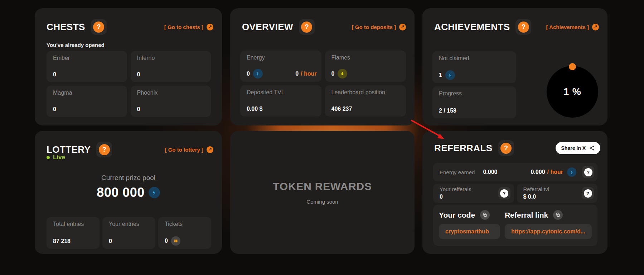  Describe the element at coordinates (62, 93) in the screenshot. I see `tile-label: Magma` at that location.